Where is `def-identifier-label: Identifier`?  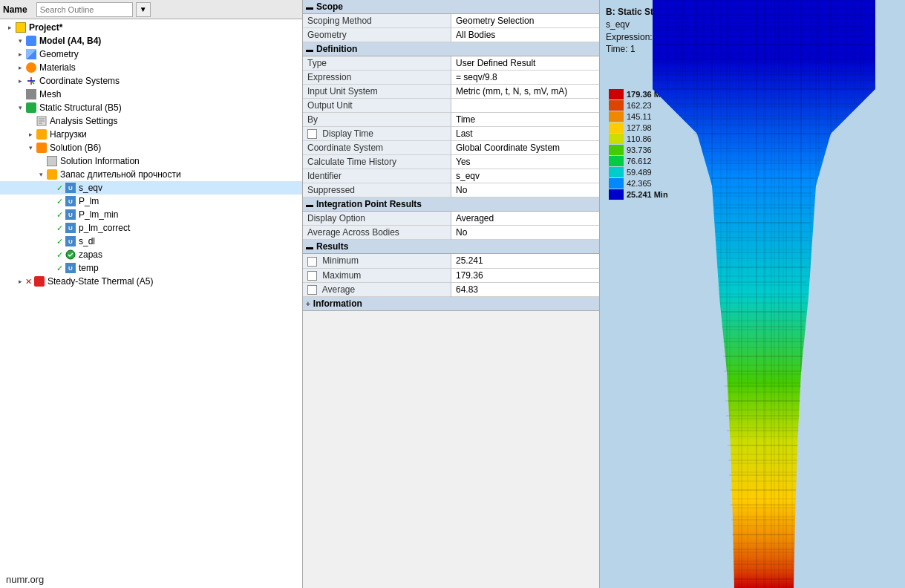 def-identifier-label: Identifier is located at coordinates (377, 177).